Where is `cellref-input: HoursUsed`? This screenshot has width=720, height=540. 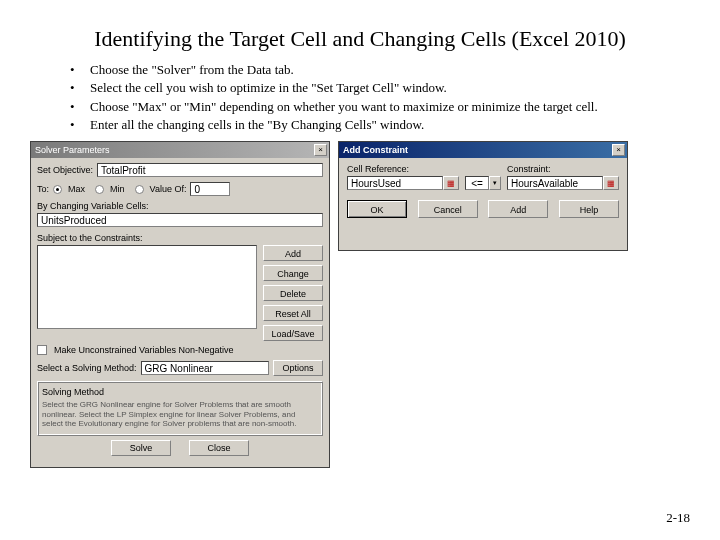
cellref-input: HoursUsed is located at coordinates (395, 183).